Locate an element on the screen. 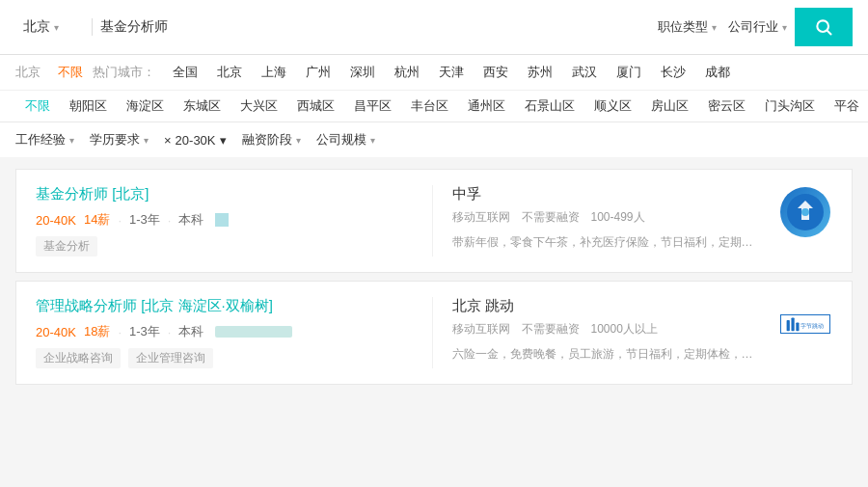 The image size is (868, 487). salary-filter-label: 20-30K is located at coordinates (196, 141).